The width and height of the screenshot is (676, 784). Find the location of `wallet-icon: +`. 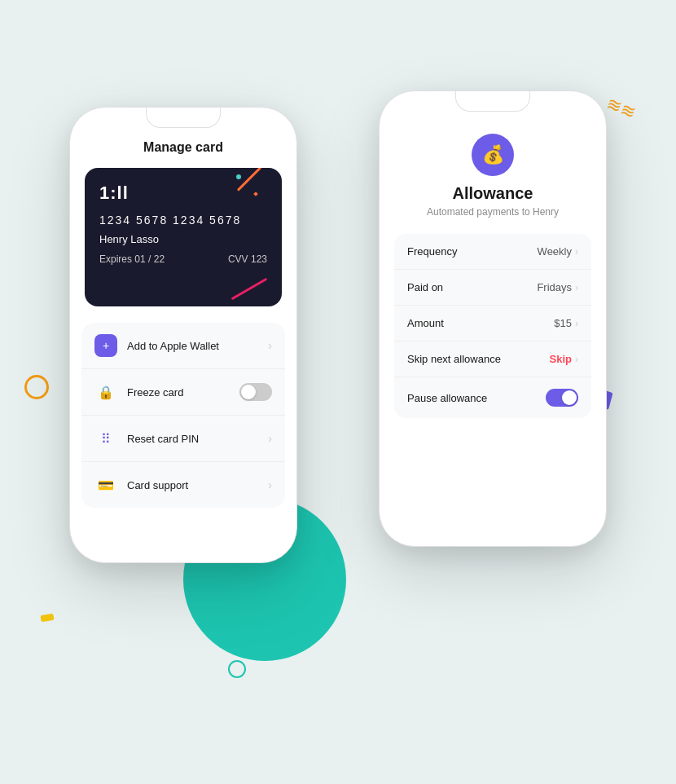

wallet-icon: + is located at coordinates (106, 346).